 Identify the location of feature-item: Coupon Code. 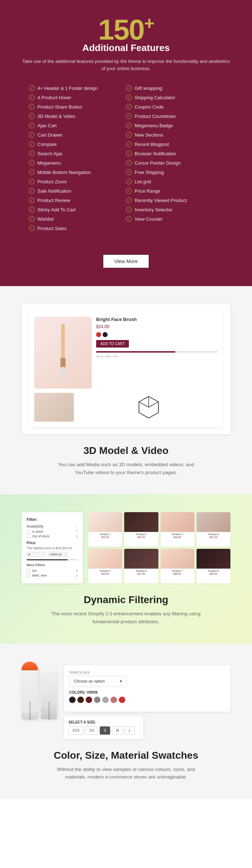
(175, 107).